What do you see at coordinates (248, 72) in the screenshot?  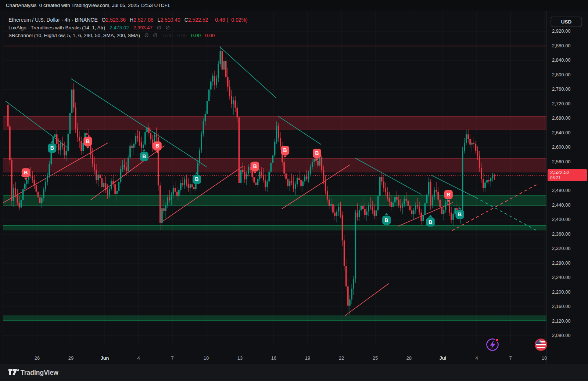 I see `descending-trendline` at bounding box center [248, 72].